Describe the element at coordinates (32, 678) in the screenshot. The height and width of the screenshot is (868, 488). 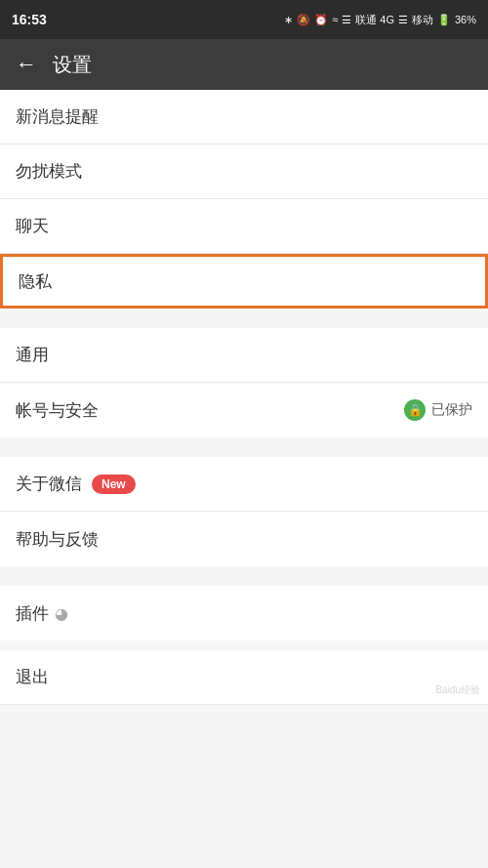
I see `logout-label: 退出` at that location.